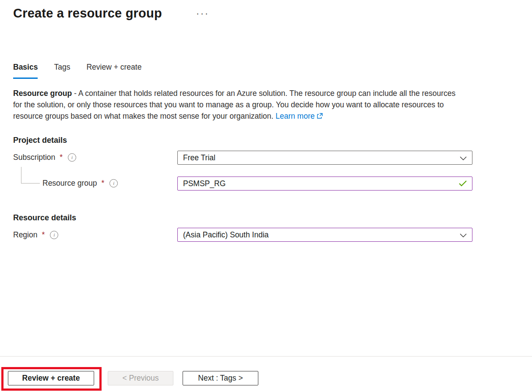 This screenshot has width=532, height=392. What do you see at coordinates (42, 93) in the screenshot?
I see `description-bold-lead: Resource group` at bounding box center [42, 93].